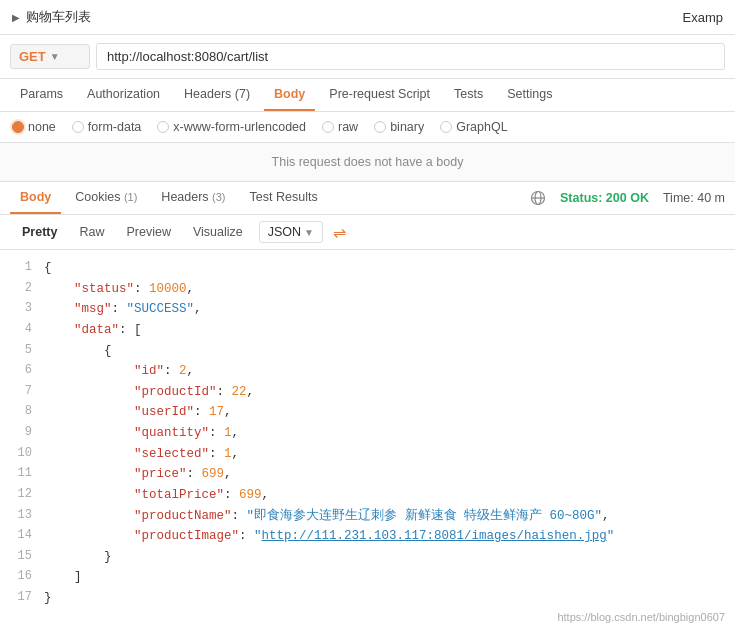 The width and height of the screenshot is (735, 627). I want to click on status-badge: Status: 200 OK, so click(604, 198).